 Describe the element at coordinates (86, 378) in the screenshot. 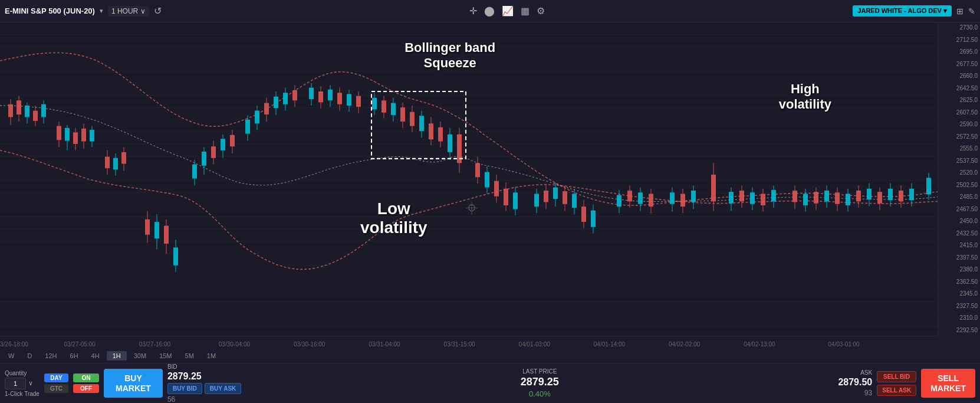

I see `on-button: ON` at that location.